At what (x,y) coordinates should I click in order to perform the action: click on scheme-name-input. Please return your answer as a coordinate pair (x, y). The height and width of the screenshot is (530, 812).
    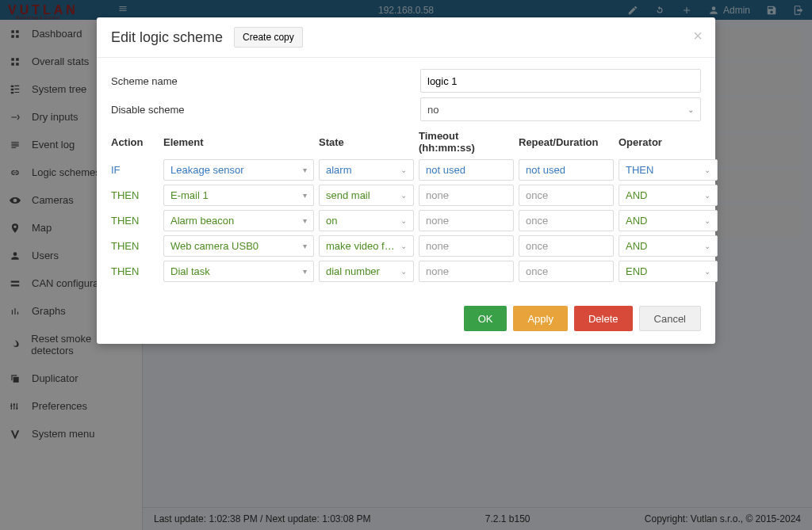
    Looking at the image, I should click on (561, 81).